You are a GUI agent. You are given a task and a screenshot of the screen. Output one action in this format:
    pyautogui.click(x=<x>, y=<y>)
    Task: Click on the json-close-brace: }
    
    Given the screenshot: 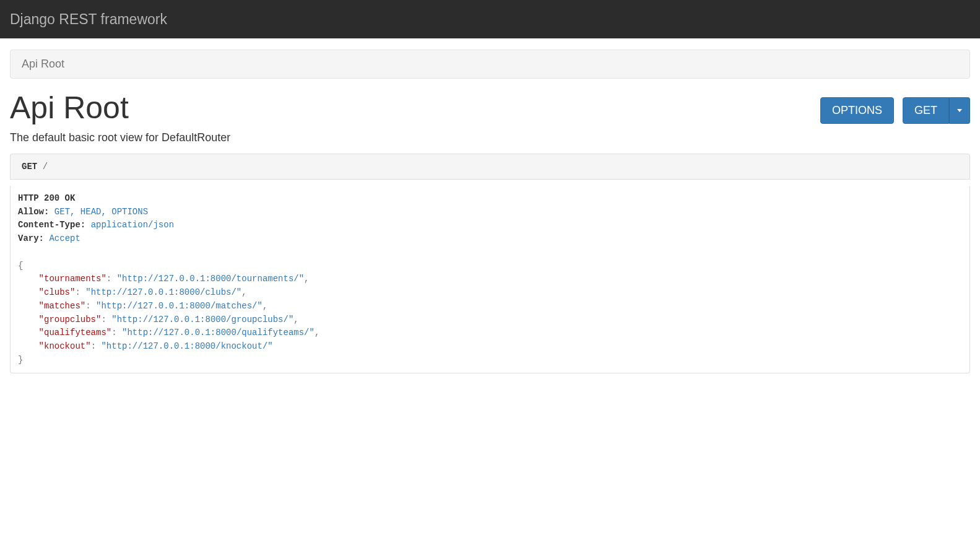 What is the action you would take?
    pyautogui.click(x=20, y=360)
    